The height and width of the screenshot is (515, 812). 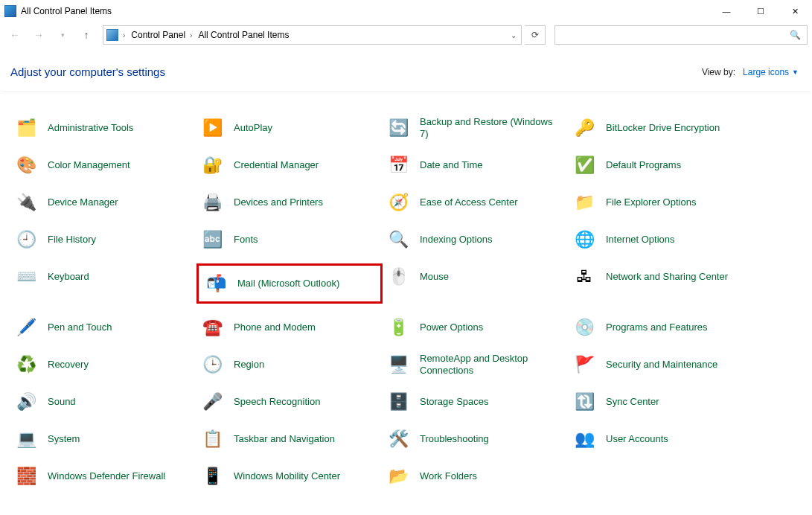 What do you see at coordinates (26, 327) in the screenshot?
I see `pen-touch-icon: 🖊️` at bounding box center [26, 327].